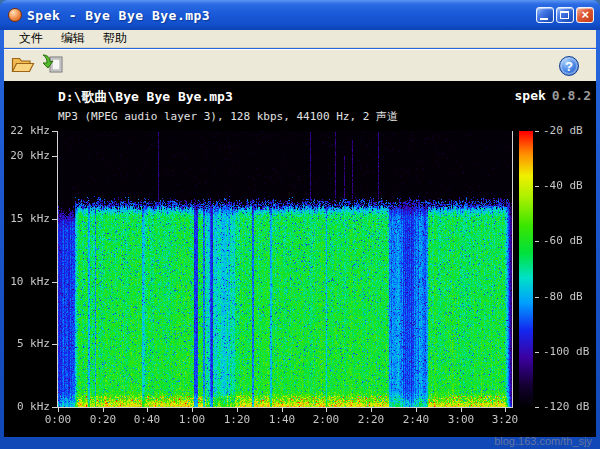 Image resolution: width=600 pixels, height=449 pixels. What do you see at coordinates (572, 240) in the screenshot?
I see `colorbar-tick-label: -60 dB` at bounding box center [572, 240].